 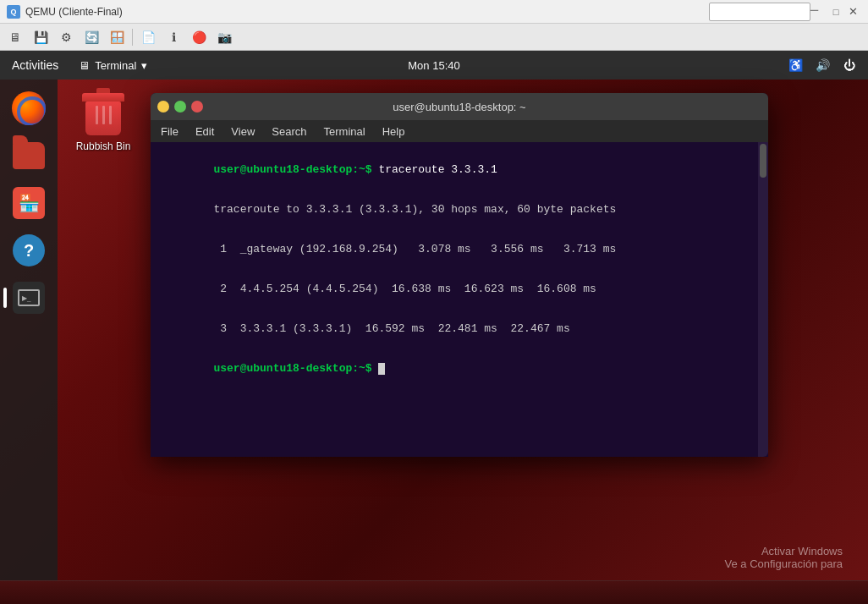 I want to click on dock-item-files, so click(x=29, y=156).